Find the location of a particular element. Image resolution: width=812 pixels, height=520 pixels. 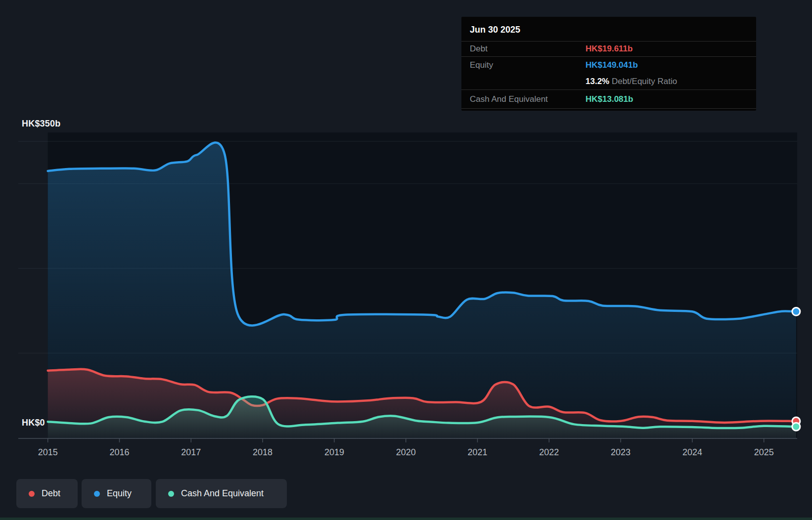

legend-cash-label: Cash And Equivalent is located at coordinates (223, 493).